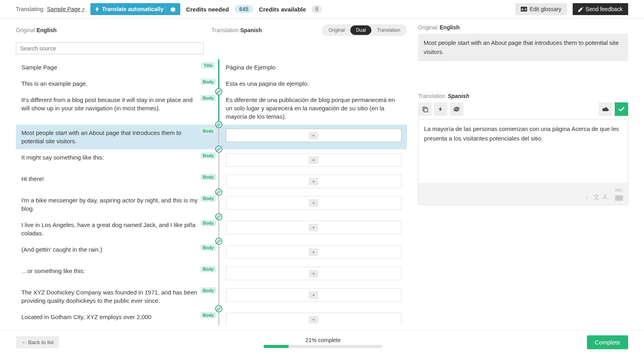 Image resolution: width=644 pixels, height=354 pixels. Describe the element at coordinates (109, 204) in the screenshot. I see `source-text: I'm a bike messenger by day, aspiring ac…` at that location.